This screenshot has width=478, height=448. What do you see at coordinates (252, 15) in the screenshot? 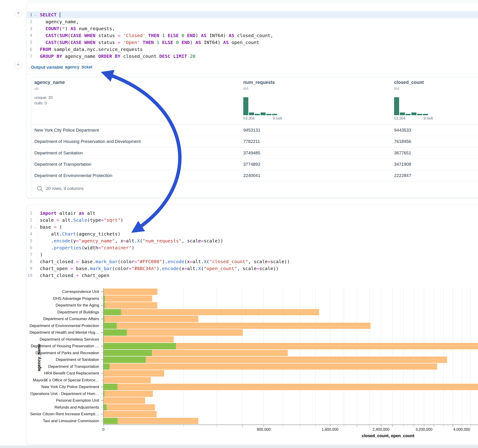
I see `code-line-1: 1⌄SELECT` at bounding box center [252, 15].